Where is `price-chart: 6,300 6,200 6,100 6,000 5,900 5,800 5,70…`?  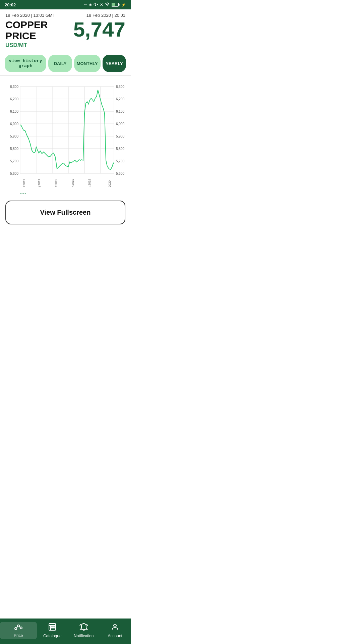 price-chart: 6,300 6,200 6,100 6,000 5,900 5,800 5,70… is located at coordinates (65, 133).